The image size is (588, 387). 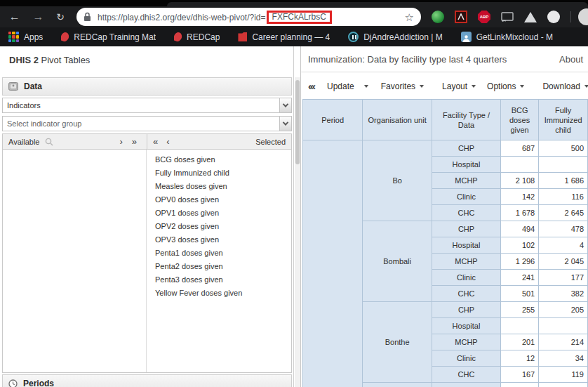 I want to click on bookmark-apps: Apps, so click(x=25, y=37).